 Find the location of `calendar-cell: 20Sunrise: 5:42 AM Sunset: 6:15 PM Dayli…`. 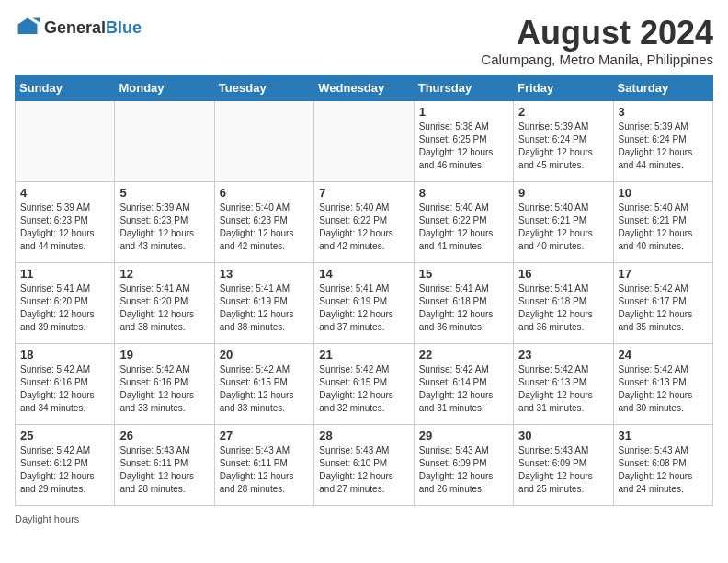

calendar-cell: 20Sunrise: 5:42 AM Sunset: 6:15 PM Dayli… is located at coordinates (264, 384).